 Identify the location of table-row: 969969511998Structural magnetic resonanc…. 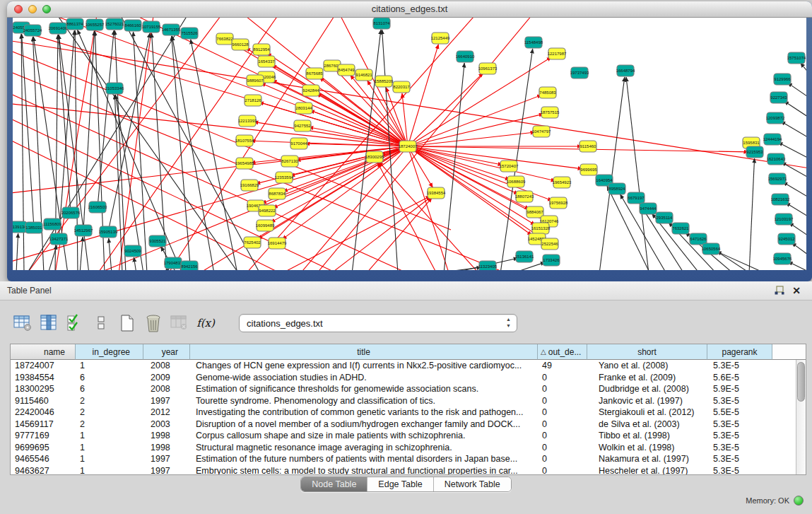
(408, 448).